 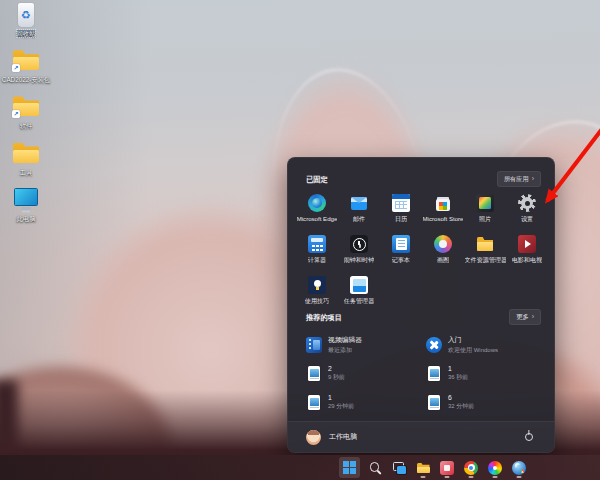 I want to click on pinned-app-settings: 设置, so click(x=527, y=210).